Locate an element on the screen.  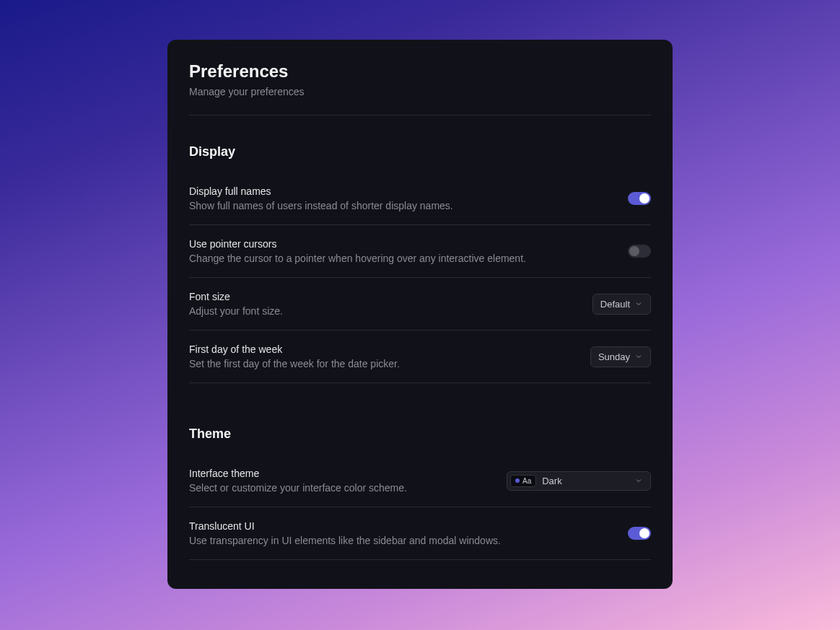
first-day-row: First day of the week Set the first day … is located at coordinates (420, 356).